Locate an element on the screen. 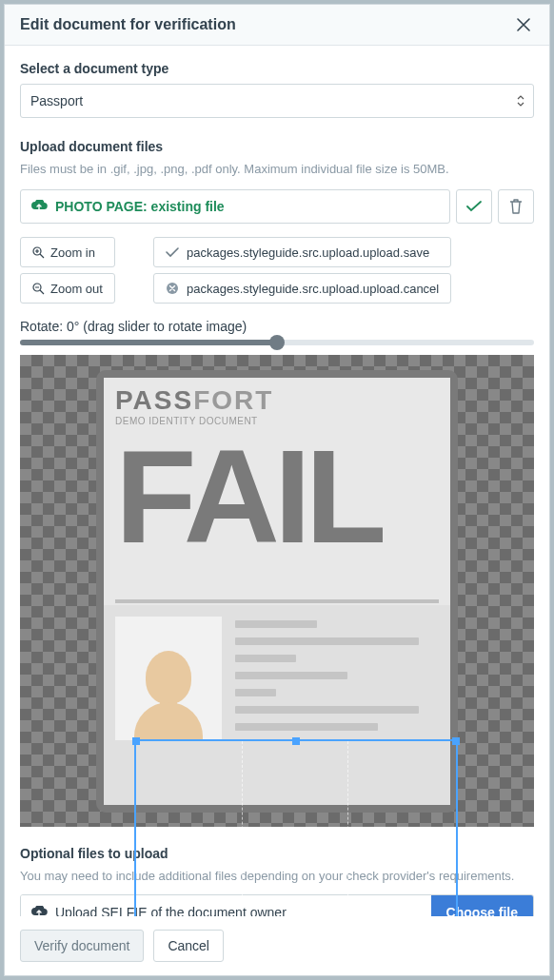 This screenshot has height=980, width=554. dialog-footer: Verify document Cancel is located at coordinates (277, 946).